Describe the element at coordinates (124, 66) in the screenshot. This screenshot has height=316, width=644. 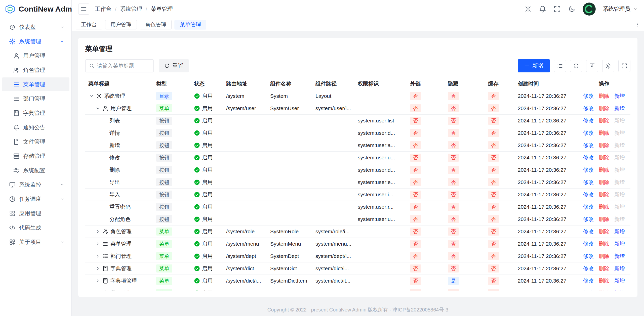
I see `search-input` at that location.